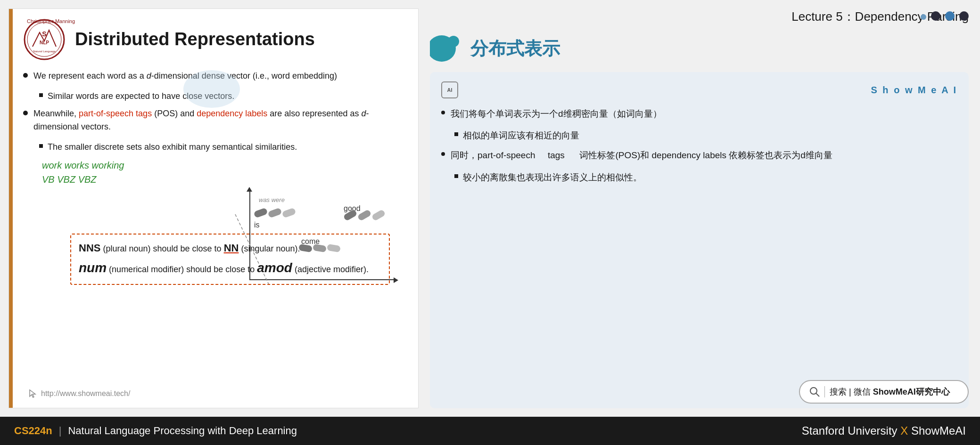  I want to click on nav-dot-small, so click(923, 17).